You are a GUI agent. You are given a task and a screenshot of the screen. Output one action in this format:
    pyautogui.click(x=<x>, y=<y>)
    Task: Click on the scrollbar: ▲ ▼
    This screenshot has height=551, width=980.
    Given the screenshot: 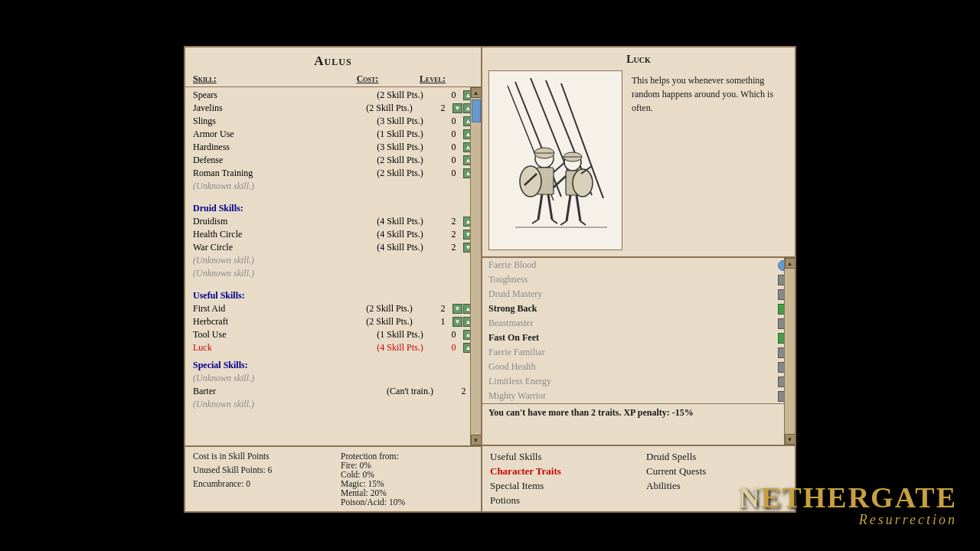 What is the action you would take?
    pyautogui.click(x=475, y=266)
    